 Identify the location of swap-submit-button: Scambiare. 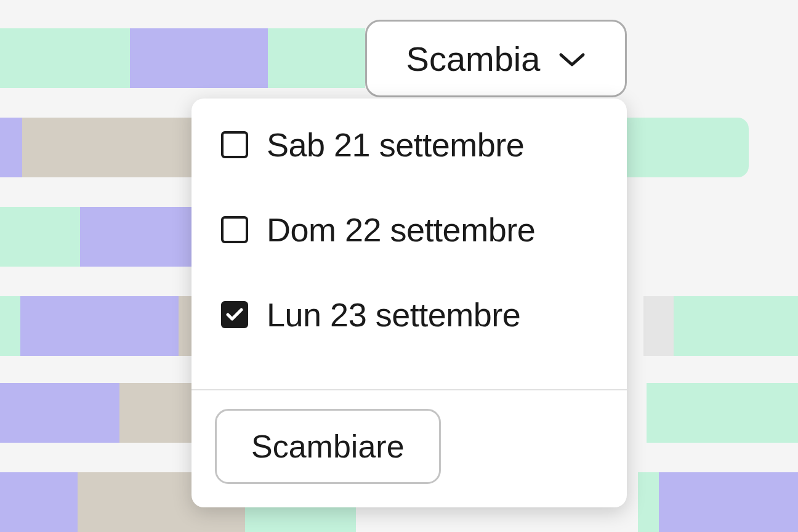
(328, 446).